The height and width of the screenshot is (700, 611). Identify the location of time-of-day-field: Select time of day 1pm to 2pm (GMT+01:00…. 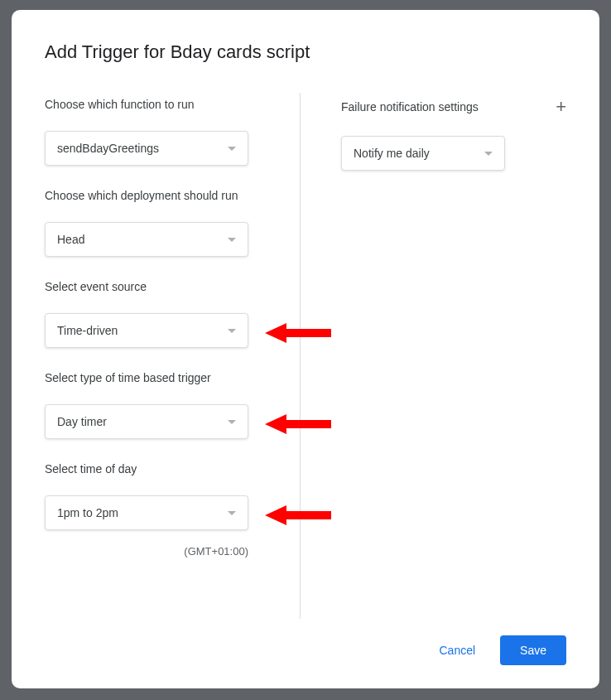
(153, 510).